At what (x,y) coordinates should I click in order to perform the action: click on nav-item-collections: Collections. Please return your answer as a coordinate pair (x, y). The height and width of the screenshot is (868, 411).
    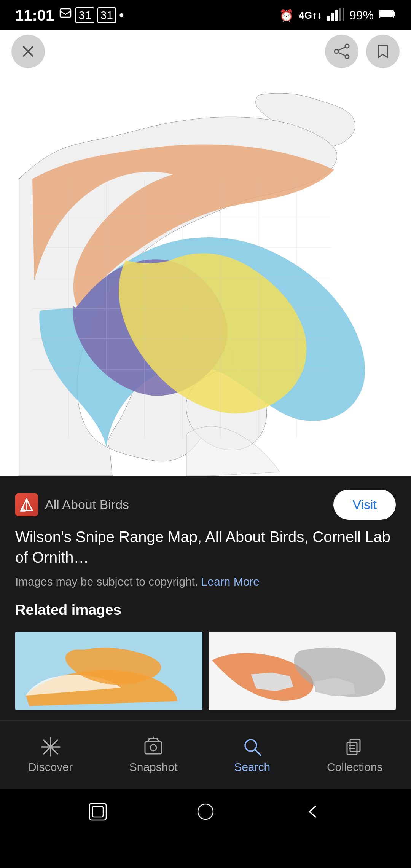
    Looking at the image, I should click on (355, 755).